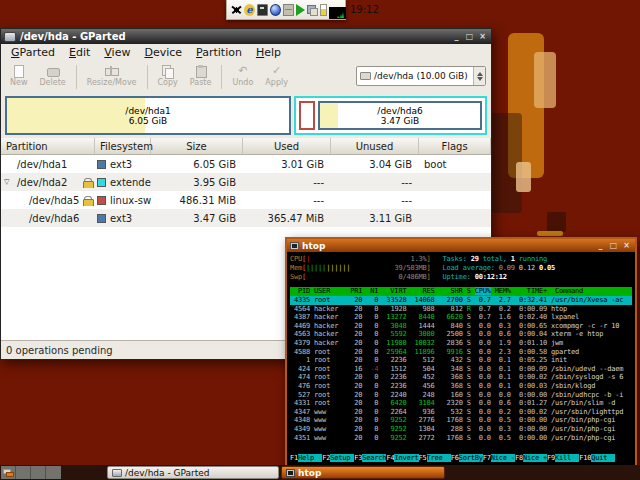 This screenshot has width=640, height=480. Describe the element at coordinates (461, 292) in the screenshot. I see `process-table-header: PID USER PRI NI VIRT RES SHR S CPU% MEM%…` at that location.